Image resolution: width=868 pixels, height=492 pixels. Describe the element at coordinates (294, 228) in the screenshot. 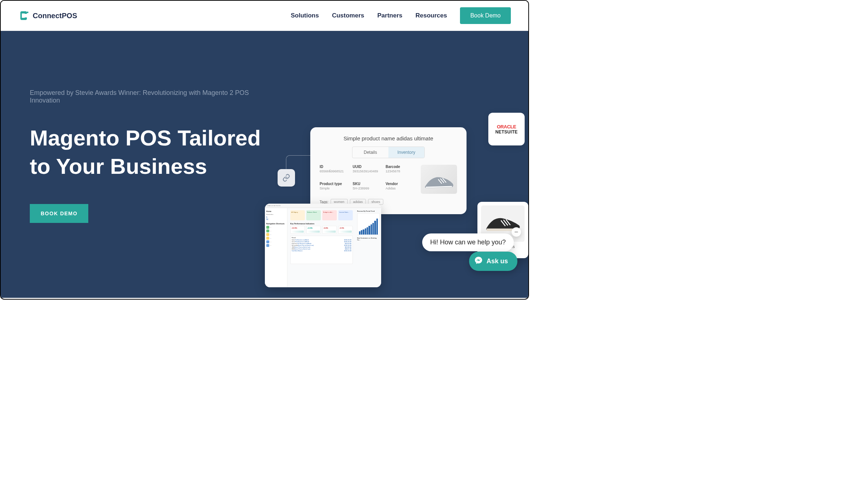

I see `kpi-1: -13.5%` at that location.